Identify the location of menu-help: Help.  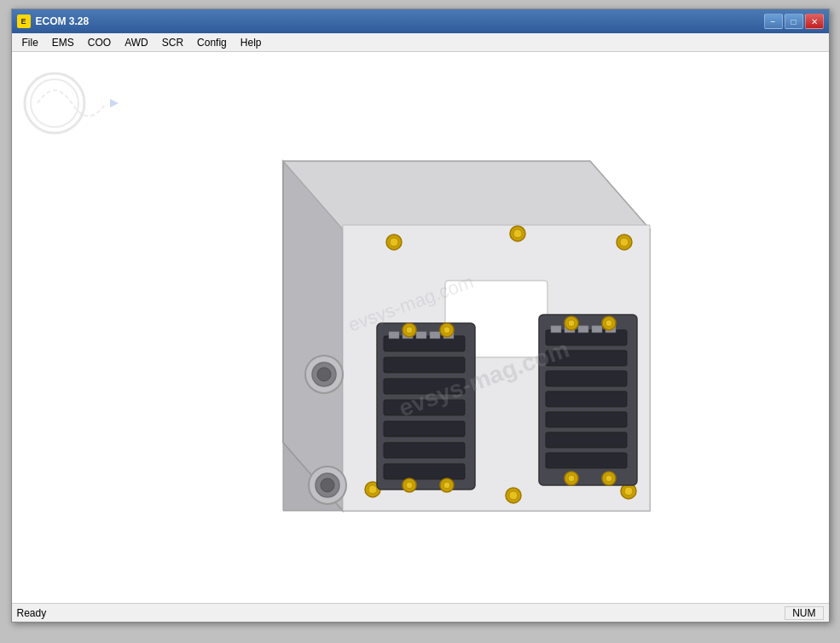
(251, 43).